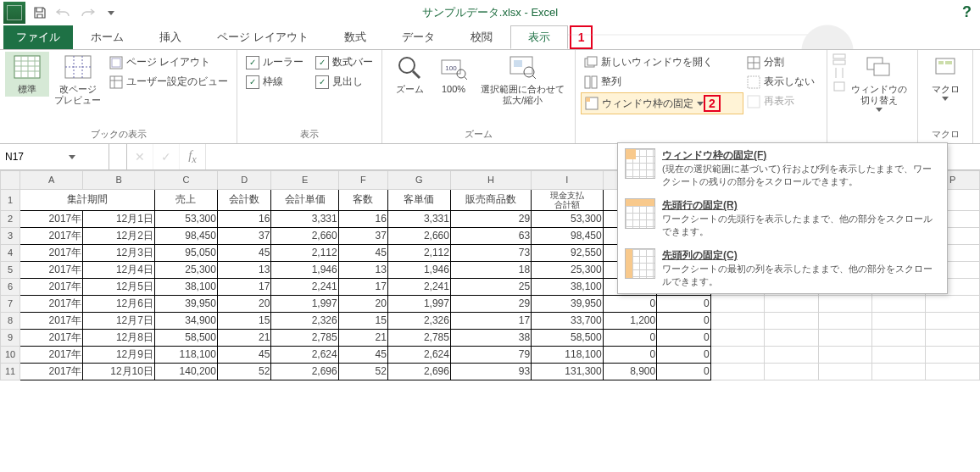 Image resolution: width=980 pixels, height=472 pixels. What do you see at coordinates (945, 68) in the screenshot?
I see `macro-icon` at bounding box center [945, 68].